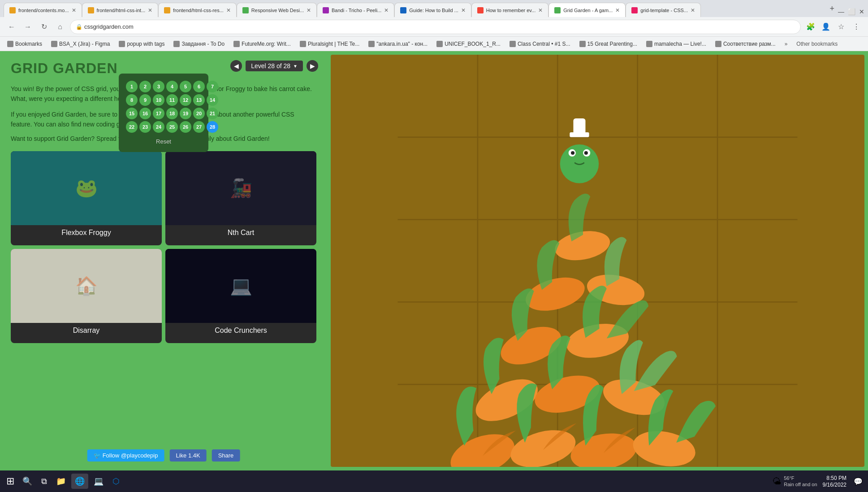 The width and height of the screenshot is (868, 492). What do you see at coordinates (851, 12) in the screenshot?
I see `restore-button: ⬜` at bounding box center [851, 12].